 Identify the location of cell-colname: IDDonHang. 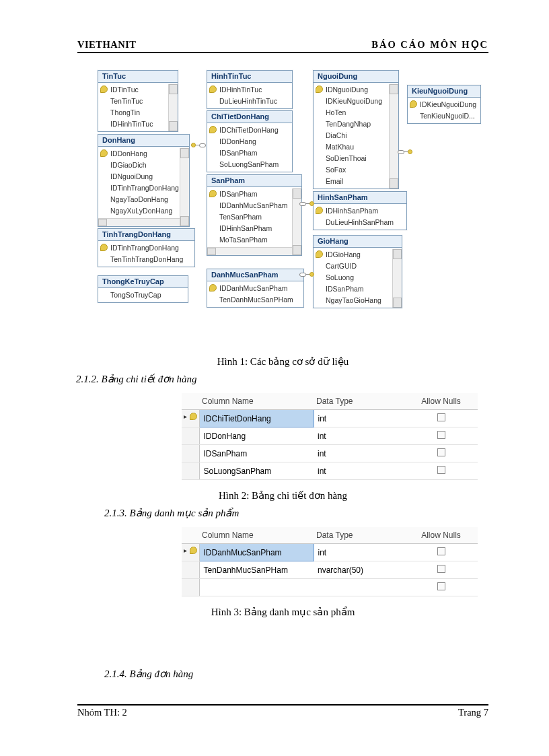
(256, 436).